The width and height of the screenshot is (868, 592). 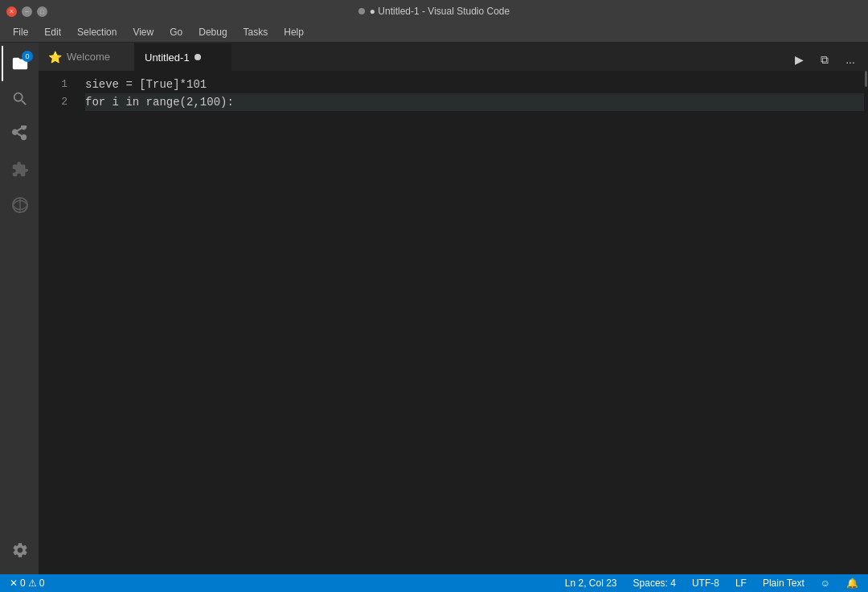 What do you see at coordinates (434, 583) in the screenshot?
I see `statusbar: ✕ 0 ⚠ 0 Ln 2, Col 23 Spaces: 4 UTF-8 LF …` at bounding box center [434, 583].